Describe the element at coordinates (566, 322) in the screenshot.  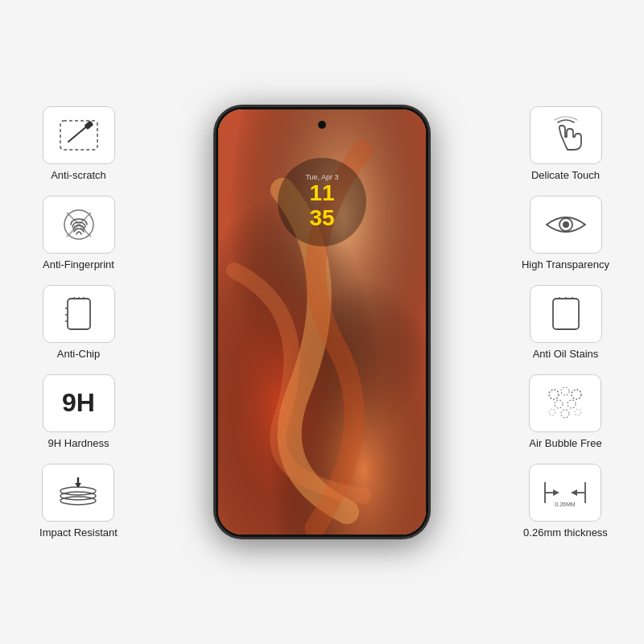
I see `feature-anti-oil-stains: Anti Oil Stains` at that location.